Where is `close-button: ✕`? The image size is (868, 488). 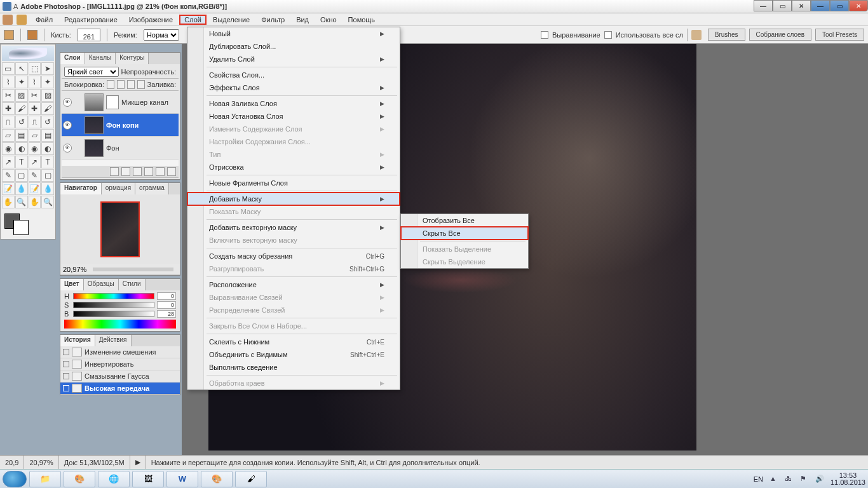 close-button: ✕ is located at coordinates (858, 6).